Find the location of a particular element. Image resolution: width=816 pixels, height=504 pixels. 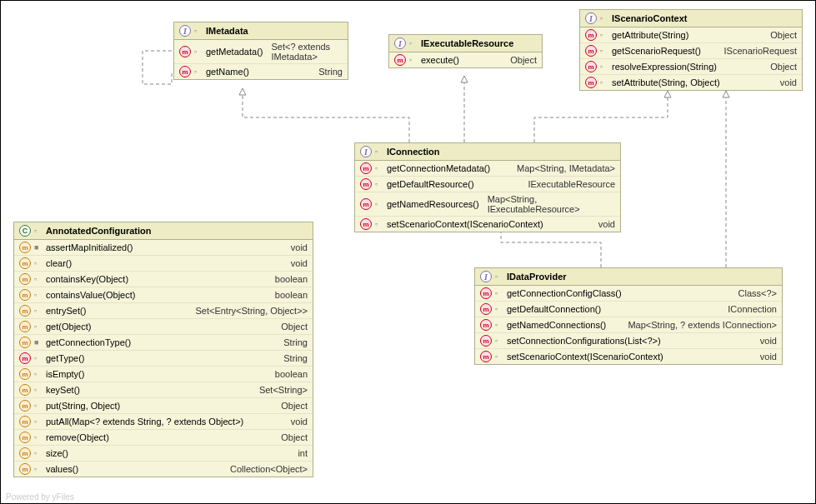

method-return-type: boolean is located at coordinates (292, 295).